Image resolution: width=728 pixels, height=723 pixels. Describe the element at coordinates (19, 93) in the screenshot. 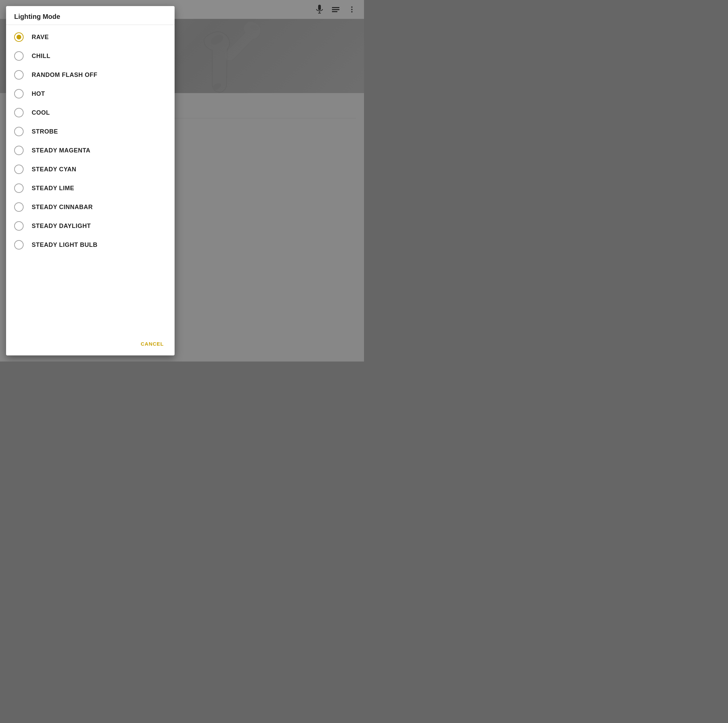

I see `radio-hot` at that location.